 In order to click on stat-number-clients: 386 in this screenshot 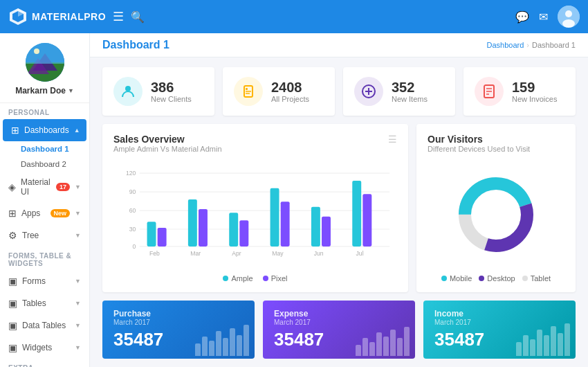, I will do `click(172, 87)`.